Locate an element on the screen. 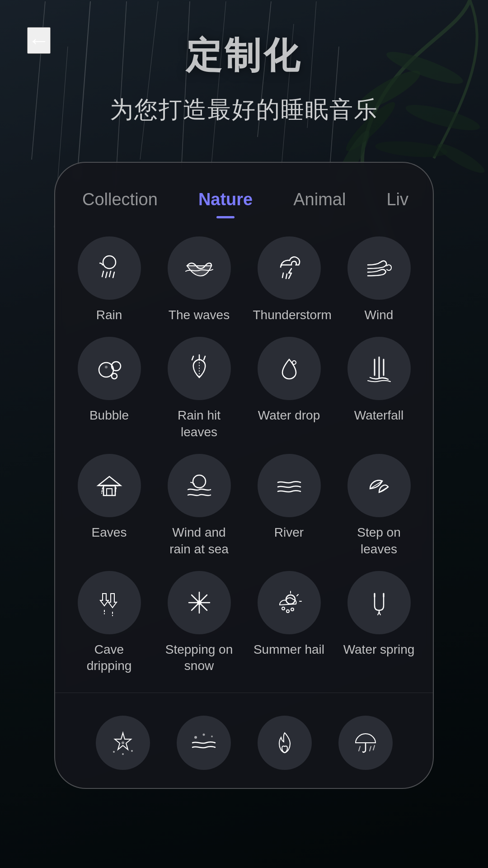 This screenshot has height=868, width=488. thunderstorm-icon is located at coordinates (289, 268).